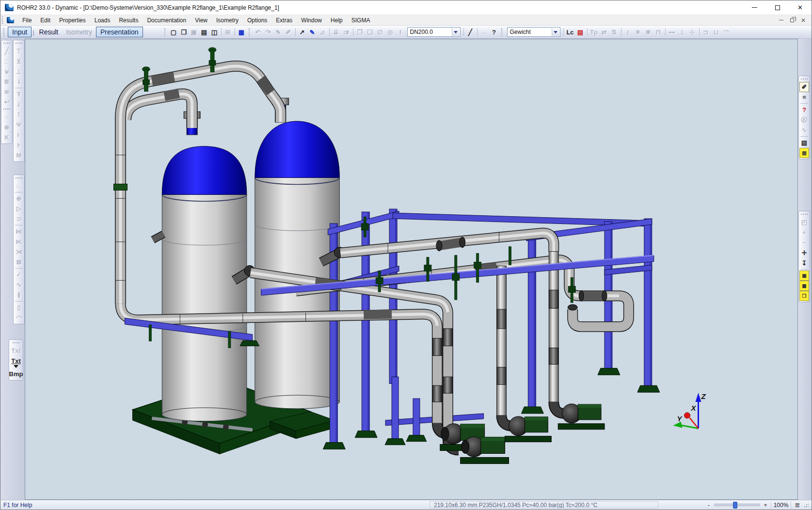 This screenshot has width=812, height=510. What do you see at coordinates (201, 20) in the screenshot?
I see `menu-view: View` at bounding box center [201, 20].